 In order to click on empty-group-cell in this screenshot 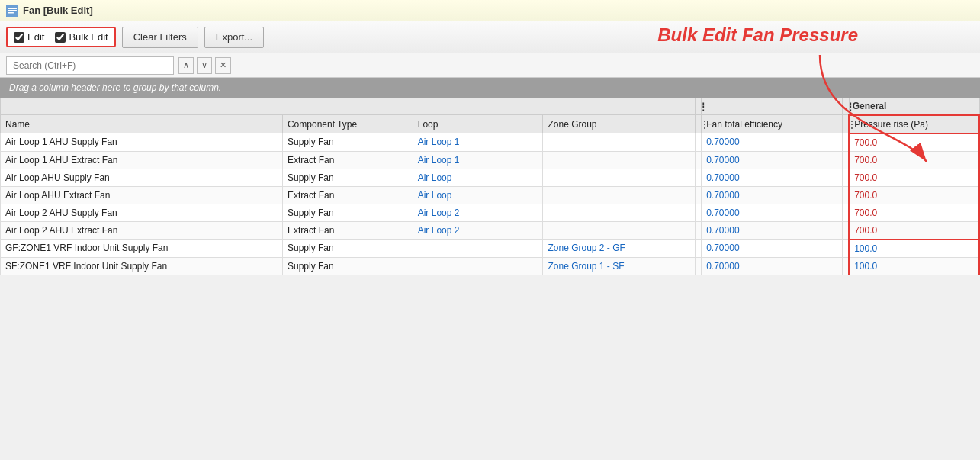, I will do `click(348, 107)`.